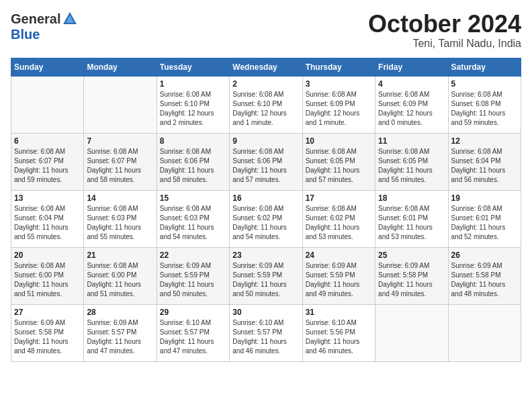  I want to click on day-info: Sunrise: 6:08 AM Sunset: 6:01 PM Dayligh…, so click(485, 223).